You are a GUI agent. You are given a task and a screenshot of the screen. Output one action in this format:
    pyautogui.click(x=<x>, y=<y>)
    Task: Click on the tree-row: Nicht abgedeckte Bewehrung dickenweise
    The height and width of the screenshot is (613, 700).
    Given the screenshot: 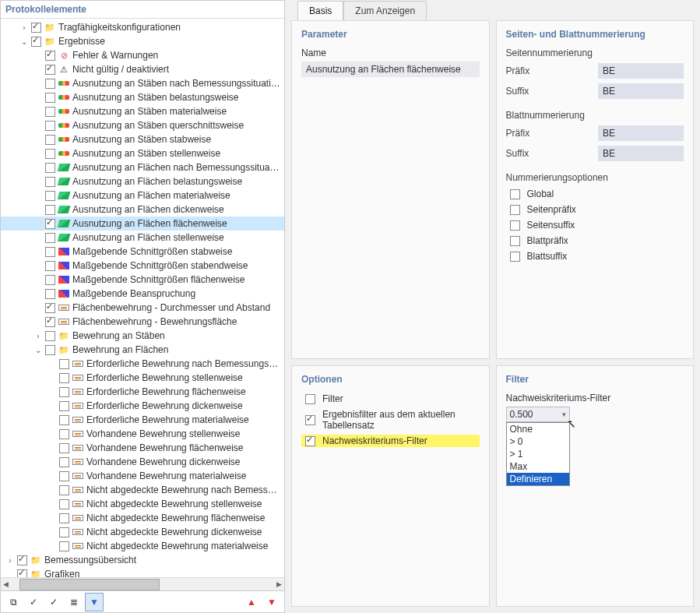 What is the action you would take?
    pyautogui.click(x=142, y=532)
    